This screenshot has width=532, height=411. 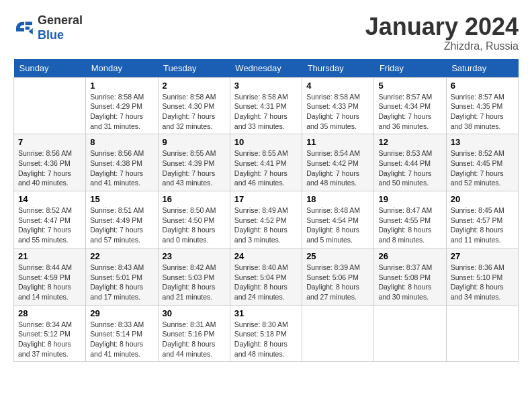 What do you see at coordinates (482, 257) in the screenshot?
I see `day-number: 27` at bounding box center [482, 257].